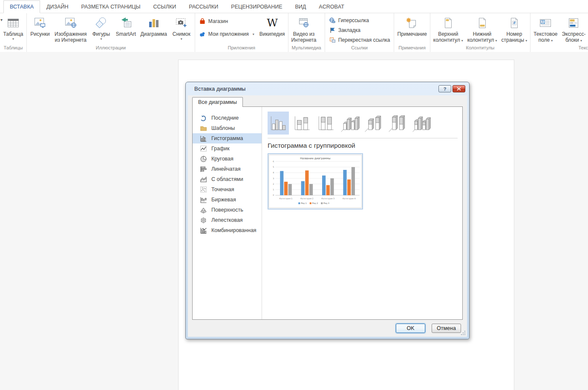 This screenshot has height=390, width=588. I want to click on ribbon-group-label: Мультимедиа, so click(307, 49).